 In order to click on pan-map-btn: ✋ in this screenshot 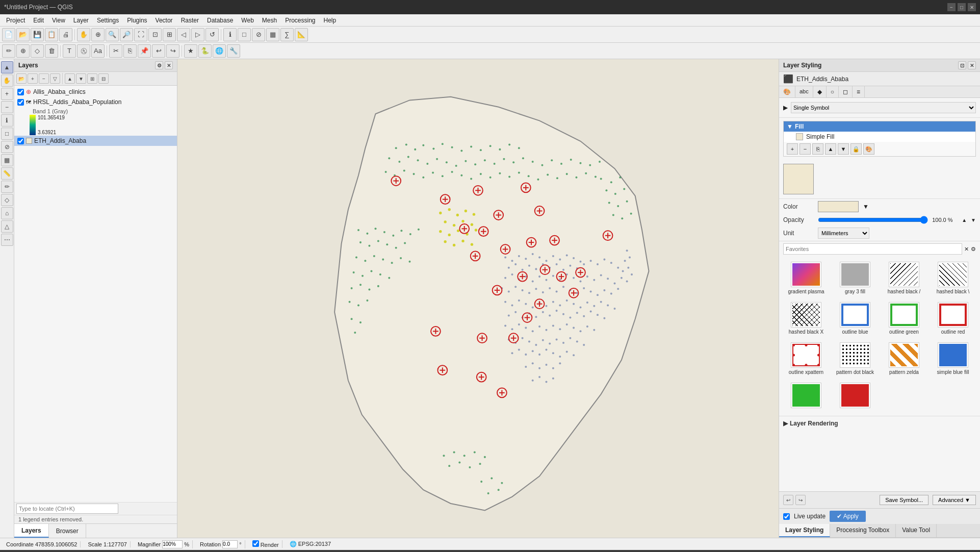, I will do `click(7, 81)`.